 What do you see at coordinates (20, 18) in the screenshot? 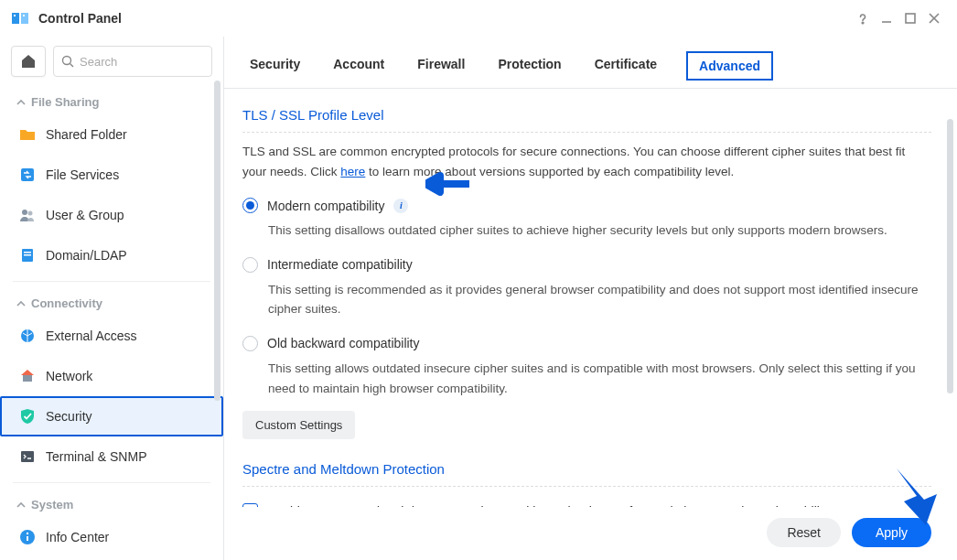
I see `app-icon` at bounding box center [20, 18].